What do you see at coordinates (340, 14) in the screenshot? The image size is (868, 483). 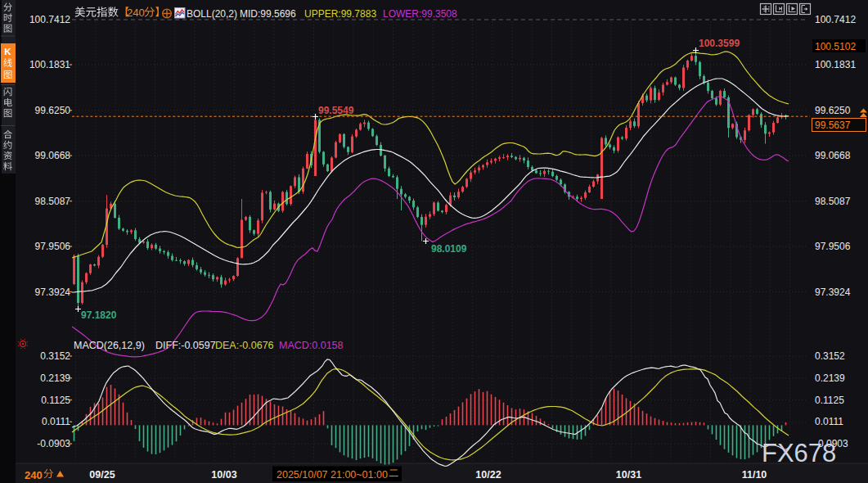 I see `svg-text: UPPER:99.7883` at bounding box center [340, 14].